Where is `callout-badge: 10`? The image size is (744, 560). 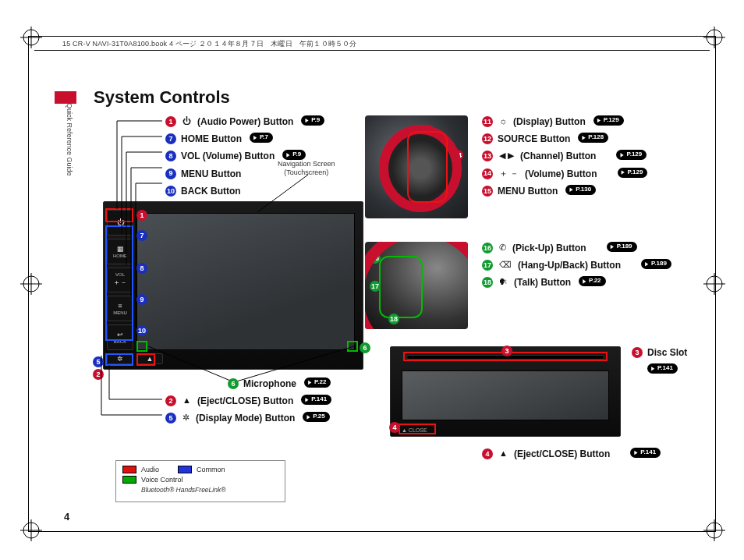 callout-badge: 10 is located at coordinates (171, 191).